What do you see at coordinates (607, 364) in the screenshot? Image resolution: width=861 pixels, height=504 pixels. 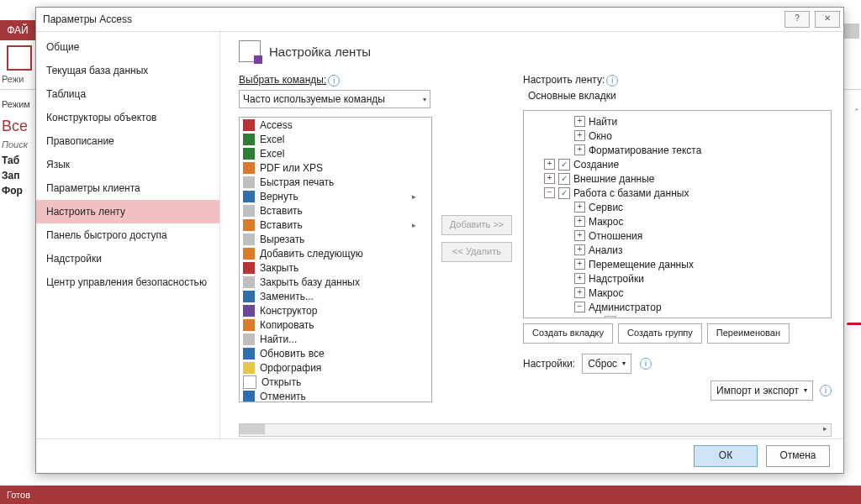 I see `reset-dropdown: Сброс▾` at bounding box center [607, 364].